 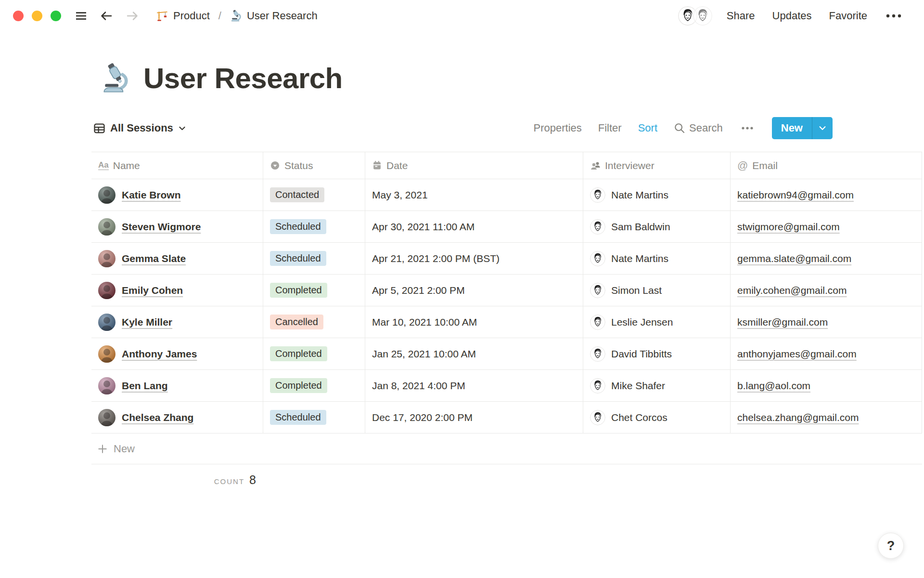 What do you see at coordinates (894, 16) in the screenshot?
I see `more-options-button` at bounding box center [894, 16].